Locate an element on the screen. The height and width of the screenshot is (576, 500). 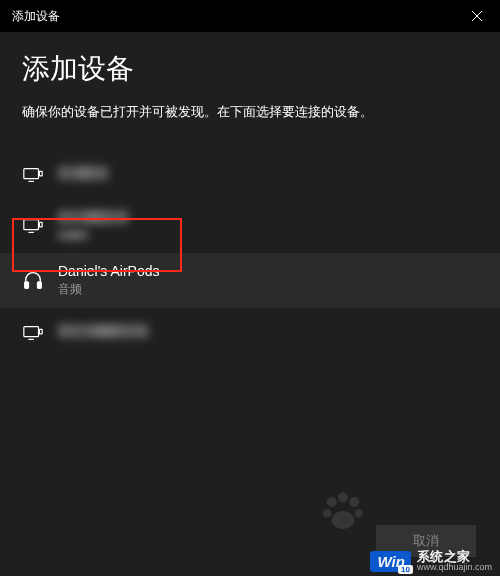
instruction-text: 确保你的设备已打开并可被发现。在下面选择要连接的设备。 is located at coordinates (250, 112).